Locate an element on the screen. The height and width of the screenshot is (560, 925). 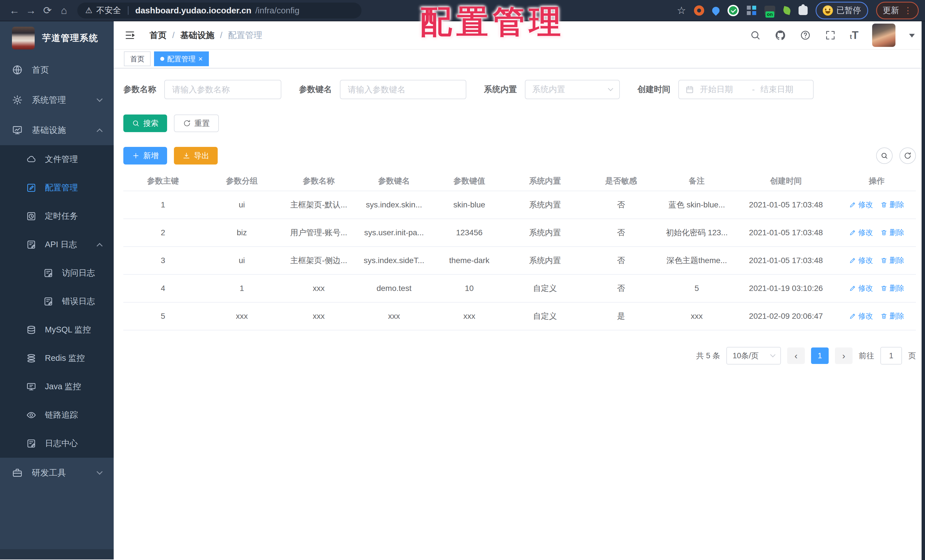
sidebar-item-access-log: 访问日志 is located at coordinates (57, 273).